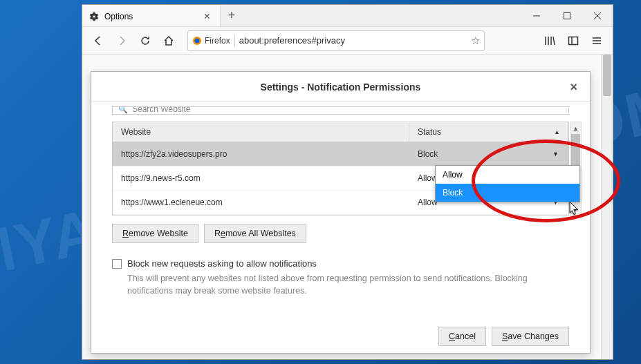  What do you see at coordinates (162, 111) in the screenshot?
I see `search-placeholder: Search Website` at bounding box center [162, 111].